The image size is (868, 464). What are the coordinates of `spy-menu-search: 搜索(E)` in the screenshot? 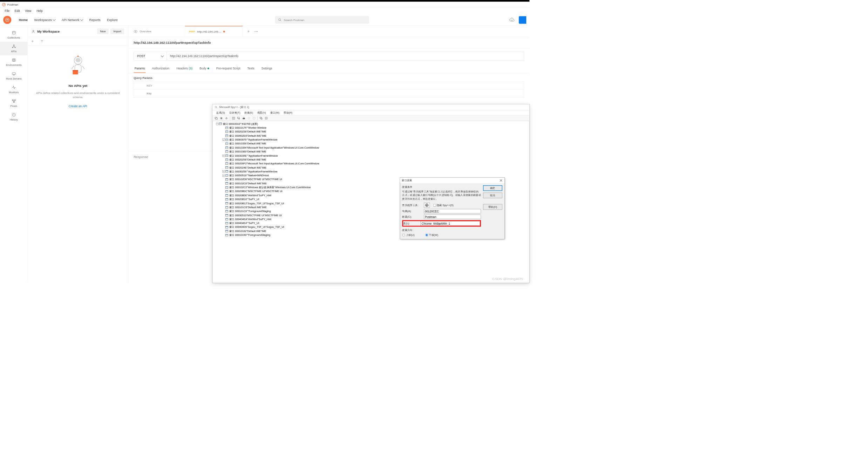 It's located at (249, 113).